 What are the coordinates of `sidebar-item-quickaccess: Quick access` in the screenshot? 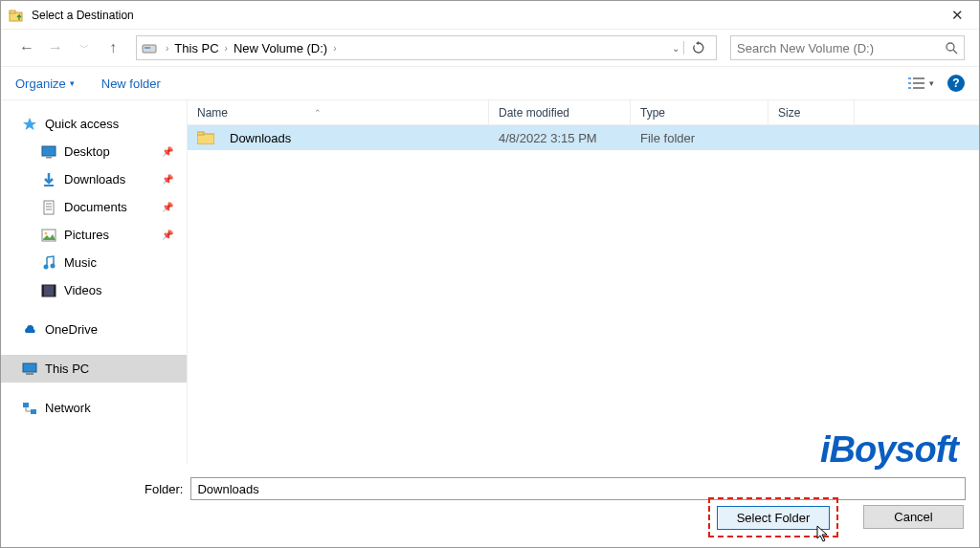 It's located at (94, 124).